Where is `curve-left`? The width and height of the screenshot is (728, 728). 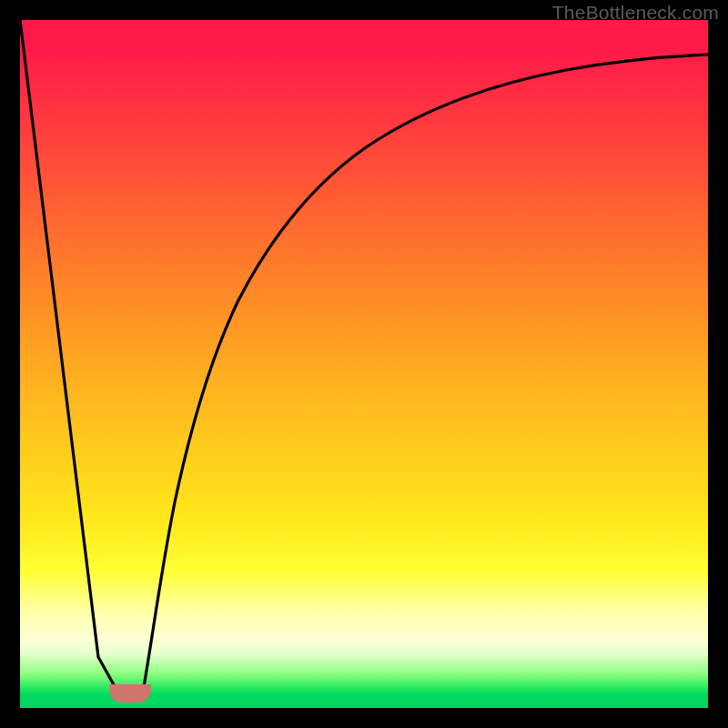 curve-left is located at coordinates (70, 359).